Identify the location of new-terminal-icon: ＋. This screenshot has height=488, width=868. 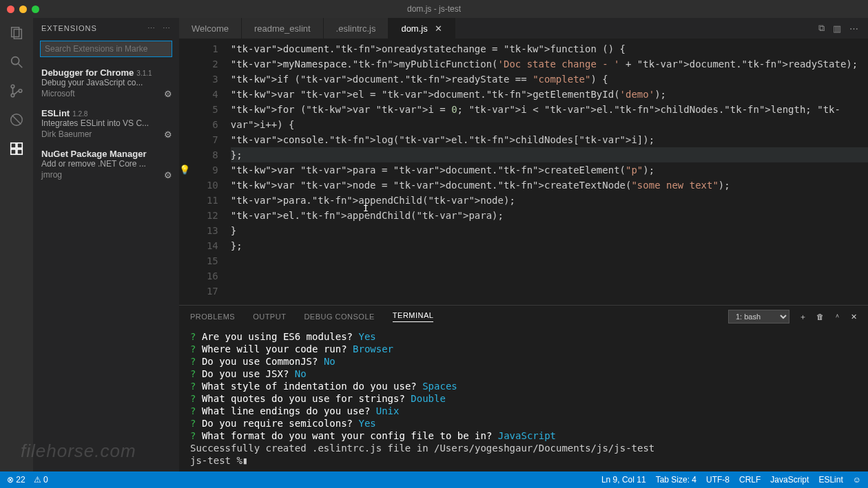
(803, 317).